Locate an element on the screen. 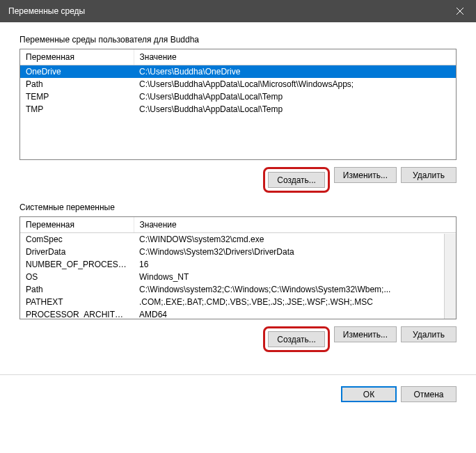  table-row: TMP C:\Users\Buddha\AppData\Local\Temp is located at coordinates (238, 109).